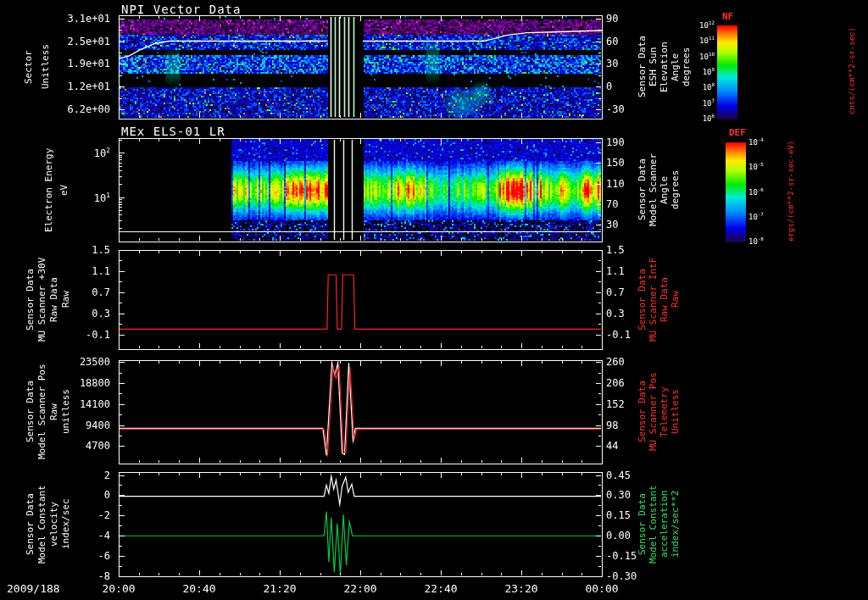 Image resolution: width=868 pixels, height=600 pixels. I want to click on x-tick-label: 22:00, so click(360, 588).